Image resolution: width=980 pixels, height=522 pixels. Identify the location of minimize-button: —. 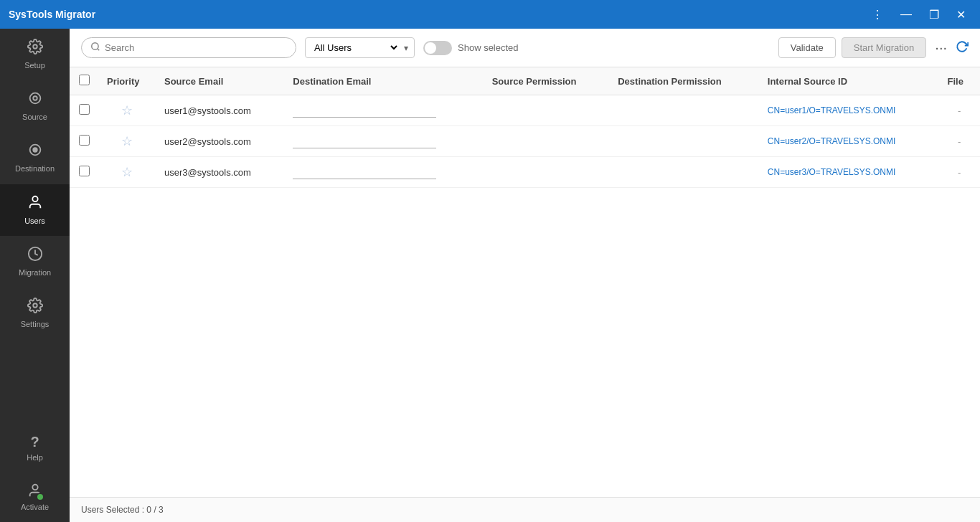
(906, 14).